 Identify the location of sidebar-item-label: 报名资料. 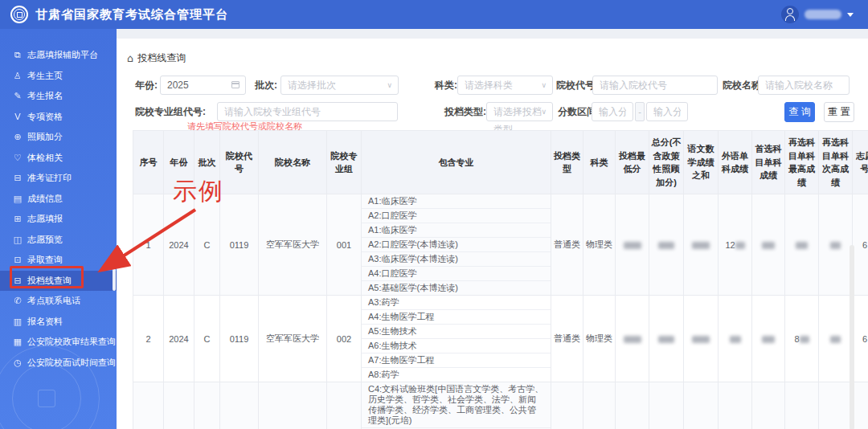
(45, 321).